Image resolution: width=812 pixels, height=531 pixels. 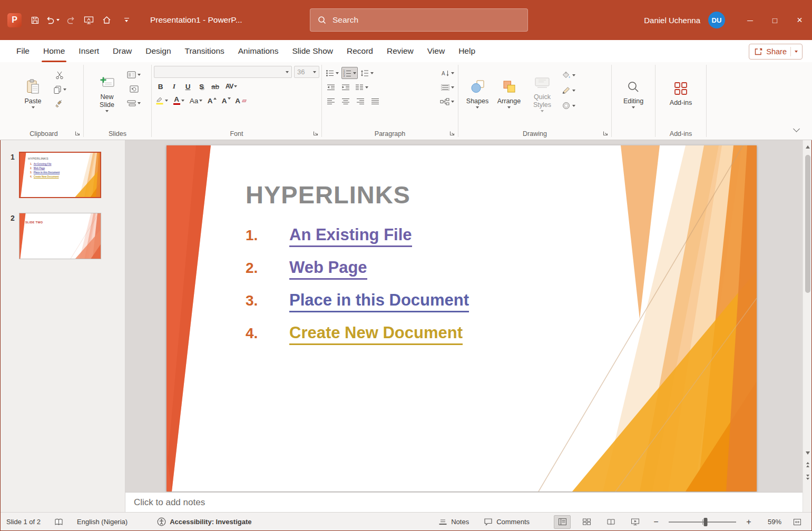 I want to click on slide-counter: Slide 1 of 2, so click(x=23, y=522).